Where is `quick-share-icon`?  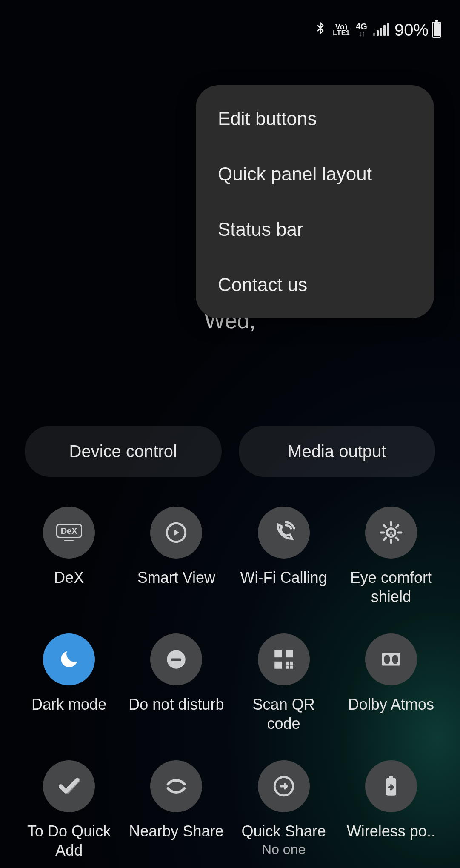
quick-share-icon is located at coordinates (284, 786).